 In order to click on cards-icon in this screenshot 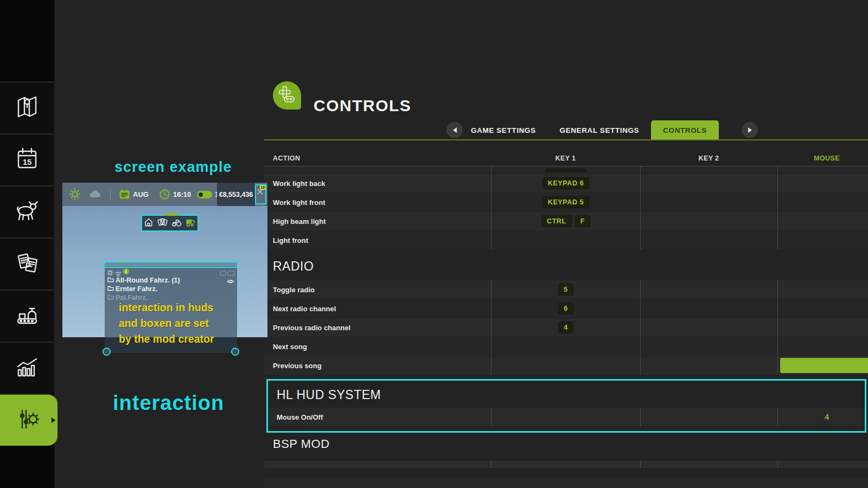, I will do `click(163, 223)`.